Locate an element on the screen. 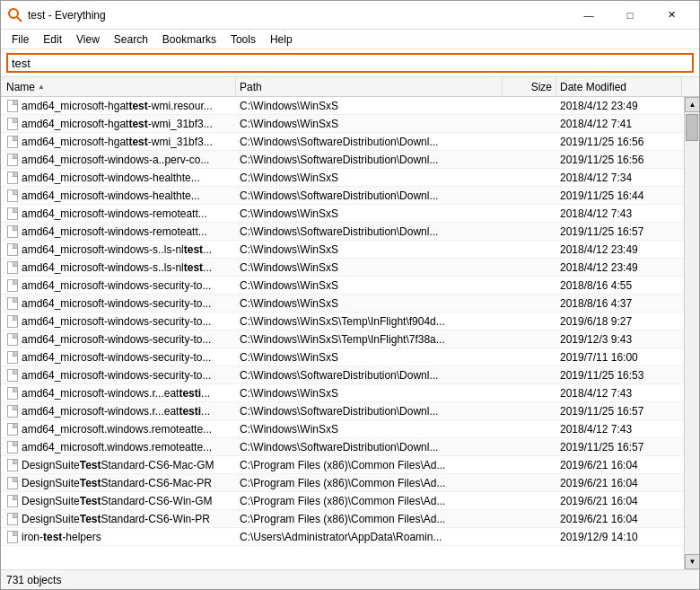 The height and width of the screenshot is (590, 700). table-row: DesignSuiteTestStandard-CS6-Win-PRC:\Pro… is located at coordinates (343, 519).